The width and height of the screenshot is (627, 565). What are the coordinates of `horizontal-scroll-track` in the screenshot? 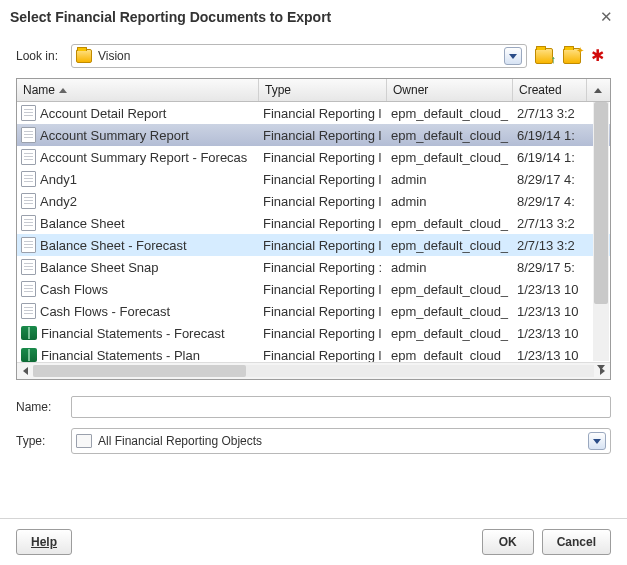 It's located at (314, 371).